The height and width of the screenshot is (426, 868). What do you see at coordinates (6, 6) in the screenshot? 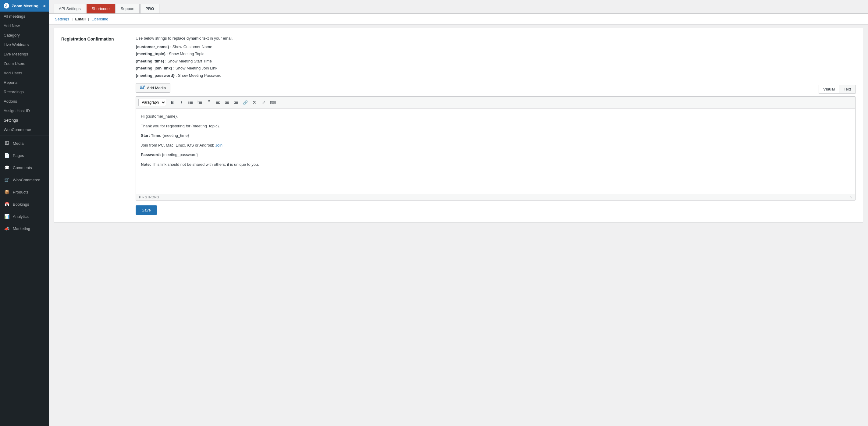
I see `svg-text: Z` at bounding box center [6, 6].